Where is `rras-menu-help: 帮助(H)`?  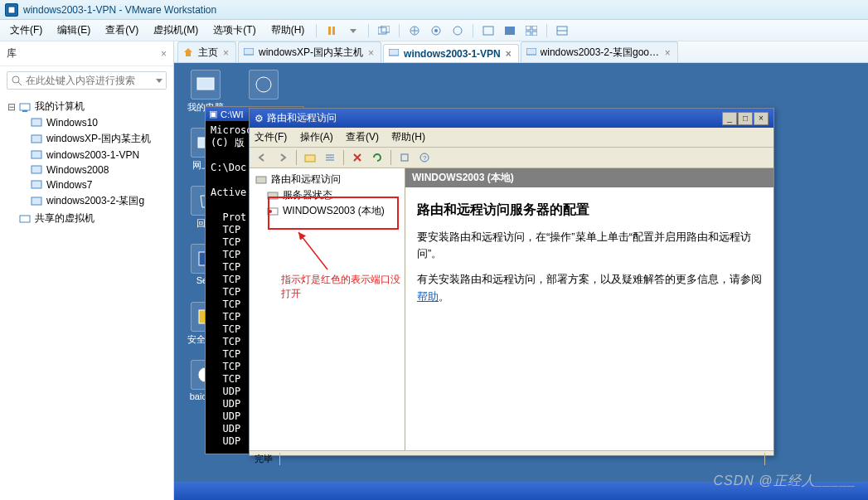 rras-menu-help: 帮助(H) is located at coordinates (408, 137).